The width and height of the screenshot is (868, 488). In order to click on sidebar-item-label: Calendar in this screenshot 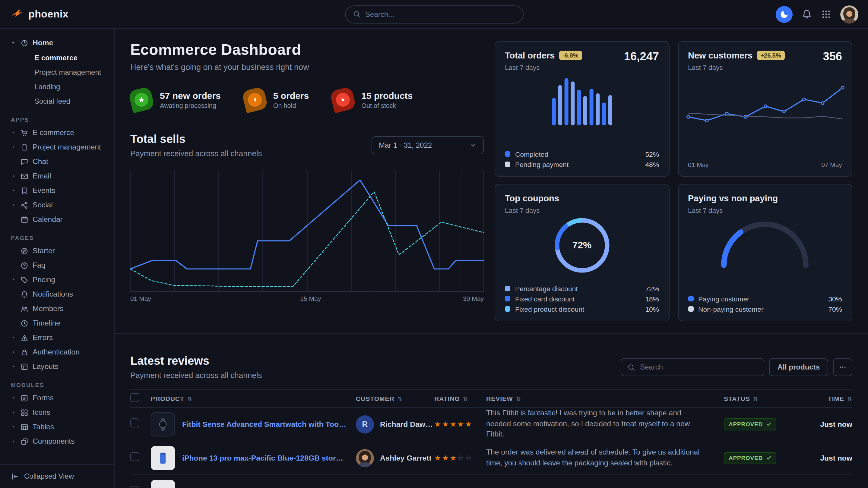, I will do `click(48, 220)`.